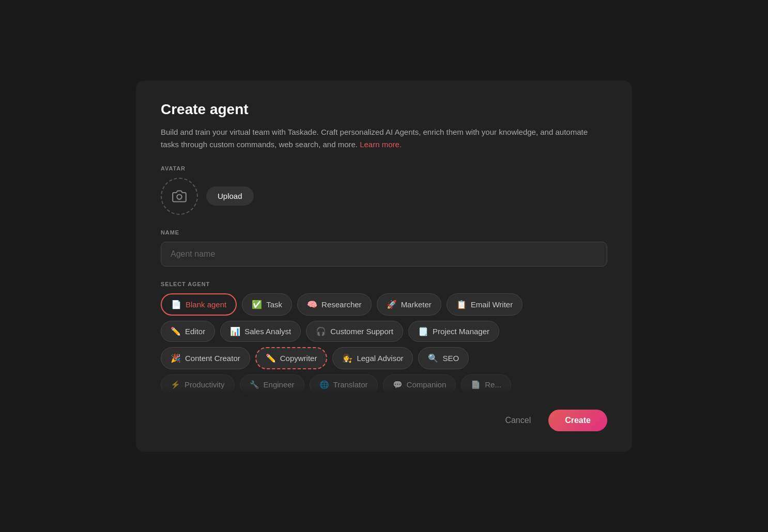  I want to click on agent-name-input, so click(384, 254).